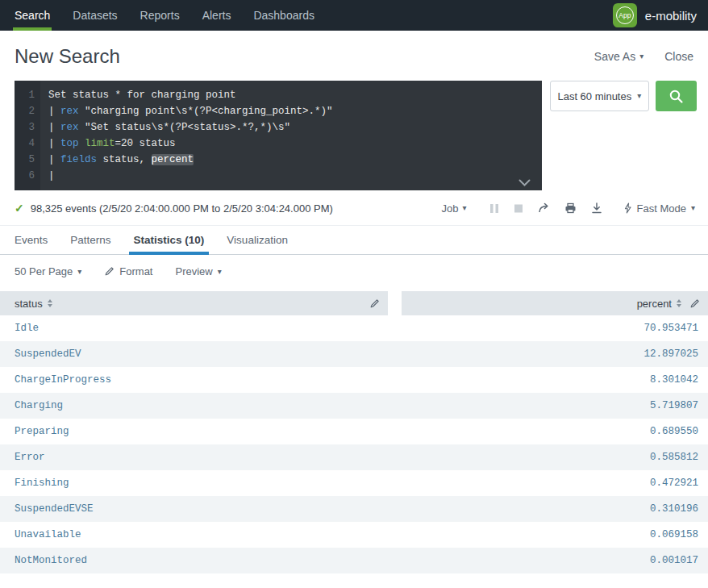  I want to click on expand-editor-chevron-icon, so click(524, 182).